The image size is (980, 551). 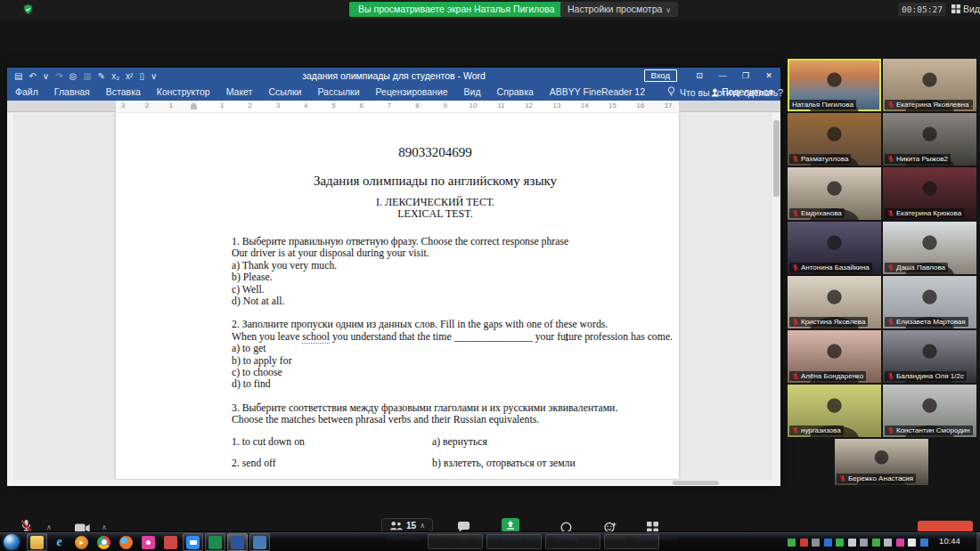 What do you see at coordinates (921, 267) in the screenshot?
I see `participant-name: Даша Павлова` at bounding box center [921, 267].